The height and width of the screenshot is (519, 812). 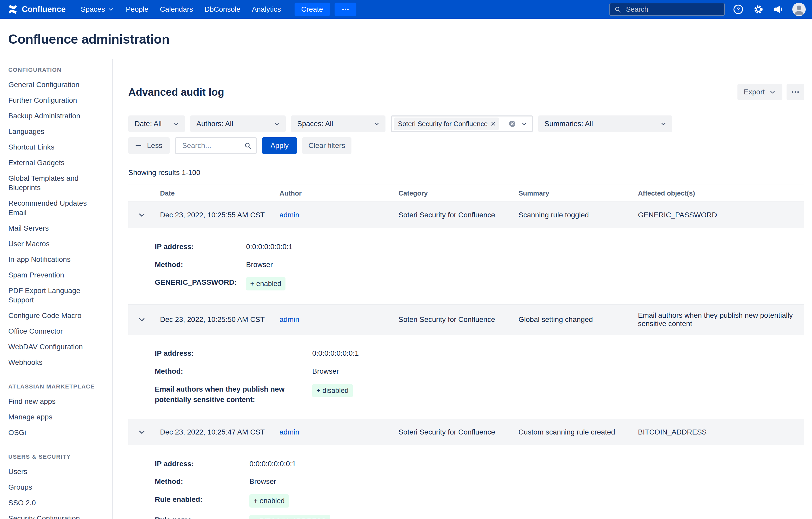 I want to click on sidebar-item-users: Users, so click(x=56, y=472).